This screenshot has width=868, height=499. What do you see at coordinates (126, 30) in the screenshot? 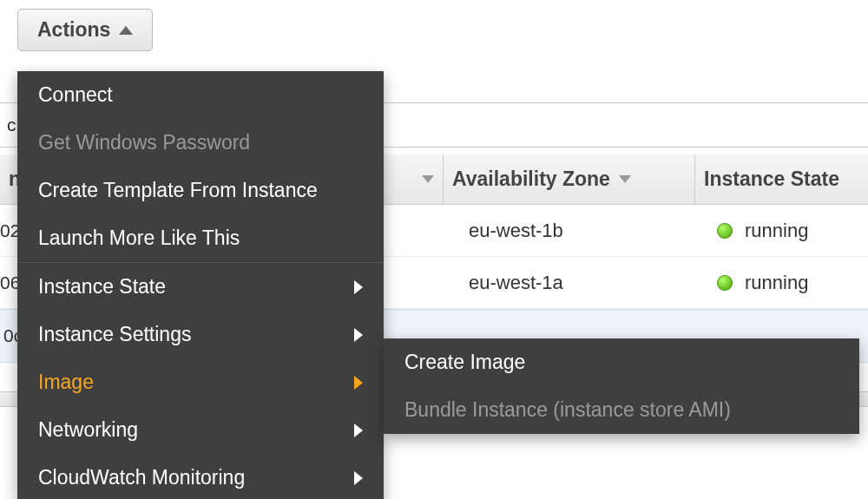
I see `caret-up-icon` at bounding box center [126, 30].